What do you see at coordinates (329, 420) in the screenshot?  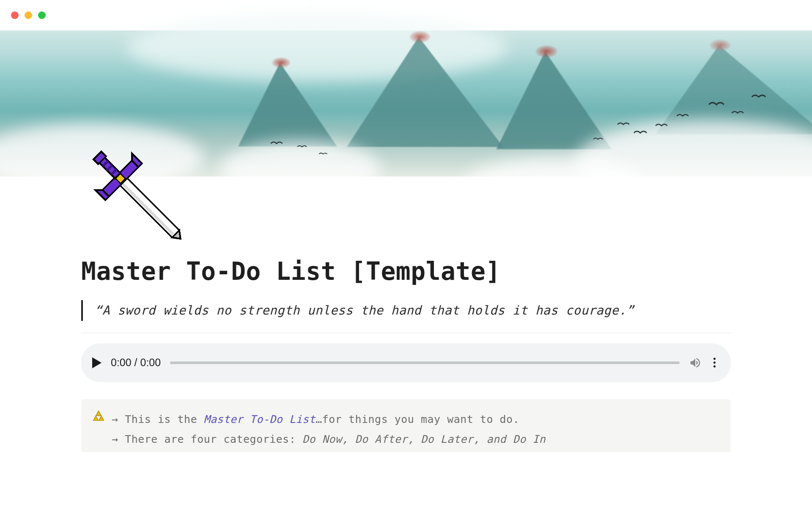 I see `callout-line: → This is the Master To-Do List…for thin…` at bounding box center [329, 420].